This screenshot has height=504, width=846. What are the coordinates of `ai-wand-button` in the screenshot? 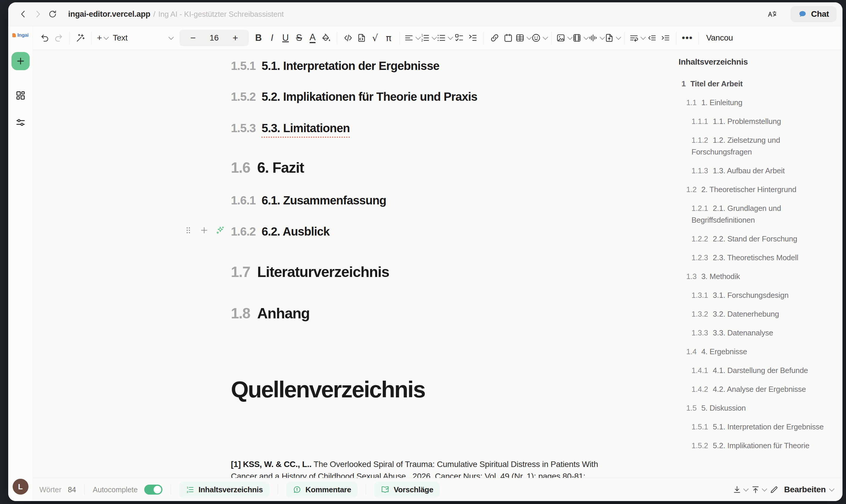 It's located at (80, 38).